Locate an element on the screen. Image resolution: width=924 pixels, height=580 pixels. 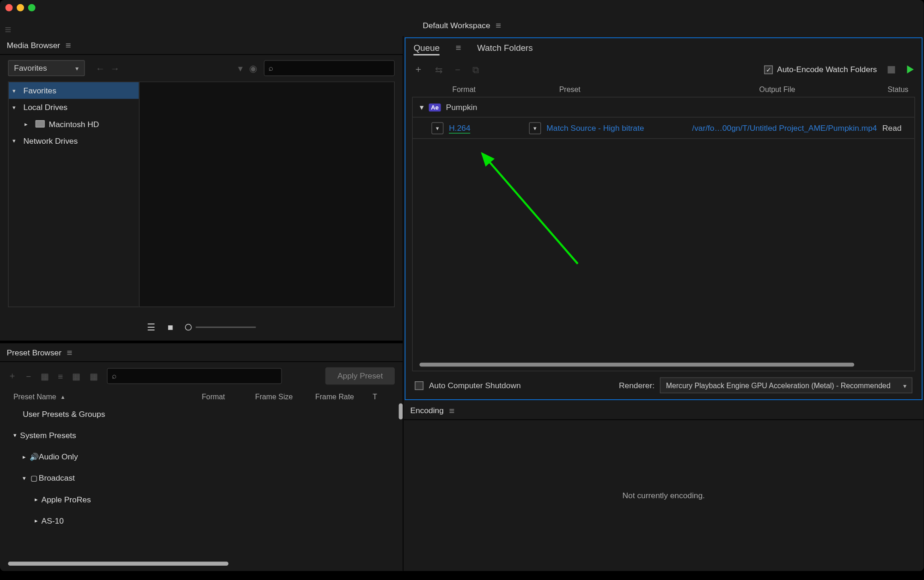
remove-preset-icon: − is located at coordinates (29, 376).